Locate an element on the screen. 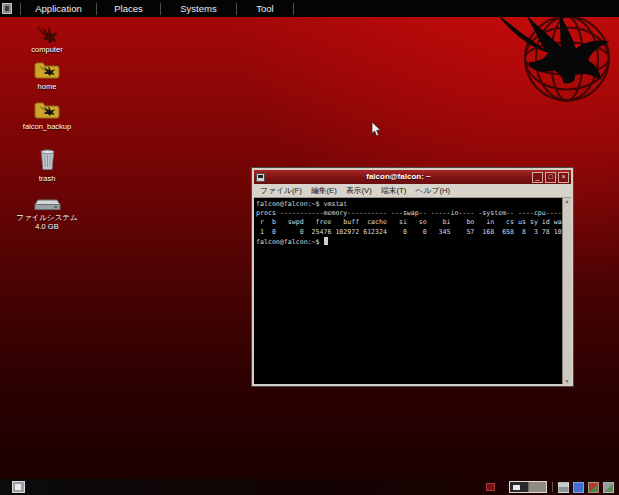 Image resolution: width=619 pixels, height=495 pixels. terminal-menu-view: 表示(V) is located at coordinates (359, 190).